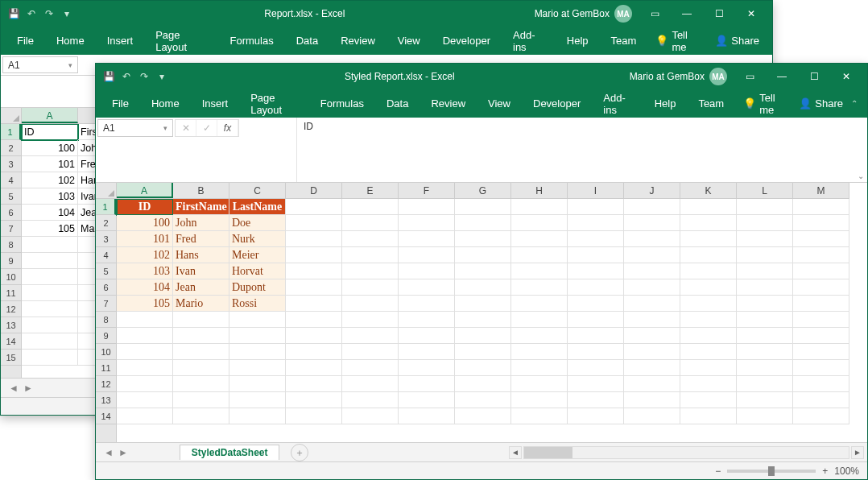 Image resolution: width=868 pixels, height=480 pixels. Describe the element at coordinates (427, 190) in the screenshot. I see `column-header: F` at that location.